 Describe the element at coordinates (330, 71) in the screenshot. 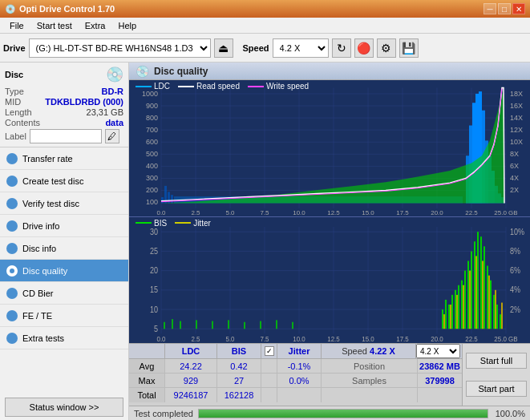

I see `disc-quality-header: 💿 Disc quality` at that location.